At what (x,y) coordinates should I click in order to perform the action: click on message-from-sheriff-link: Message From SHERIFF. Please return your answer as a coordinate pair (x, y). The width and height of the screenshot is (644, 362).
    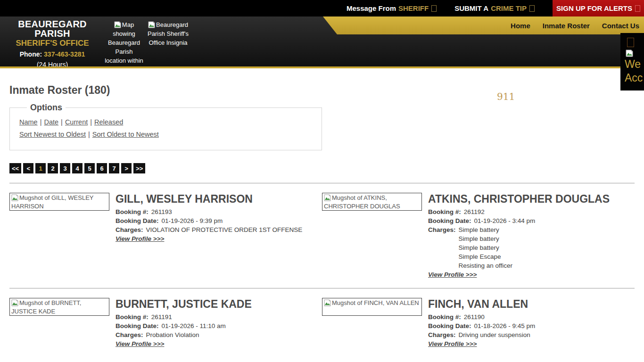
    Looking at the image, I should click on (391, 8).